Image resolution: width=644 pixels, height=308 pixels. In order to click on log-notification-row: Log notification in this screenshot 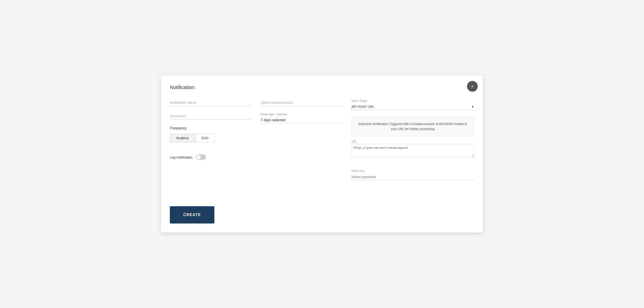, I will do `click(211, 157)`.